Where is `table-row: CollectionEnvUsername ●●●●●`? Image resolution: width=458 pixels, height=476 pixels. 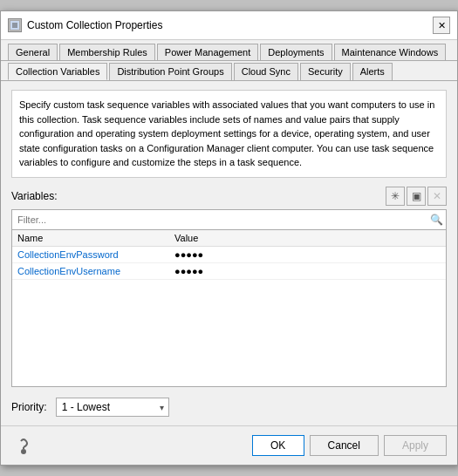 table-row: CollectionEnvUsername ●●●●● is located at coordinates (229, 272).